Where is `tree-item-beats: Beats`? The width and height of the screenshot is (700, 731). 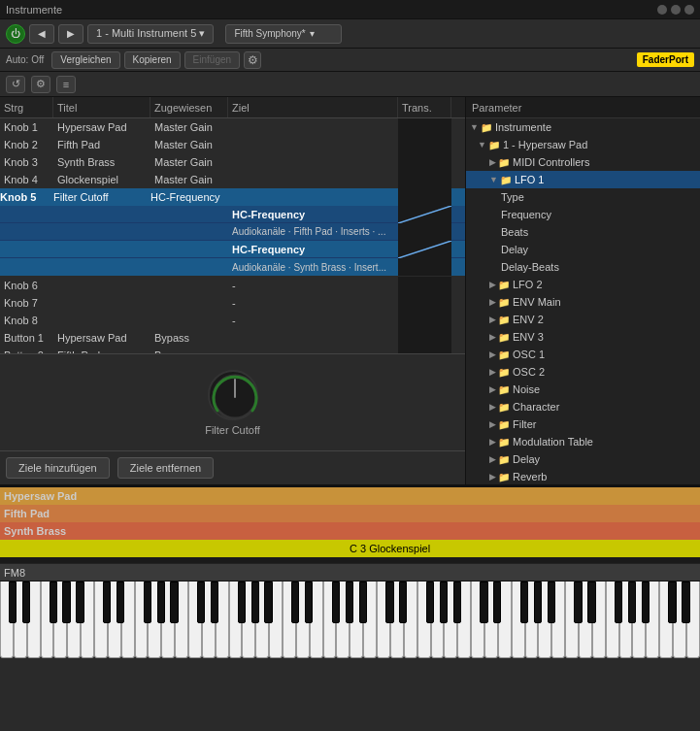
tree-item-beats: Beats is located at coordinates (583, 232).